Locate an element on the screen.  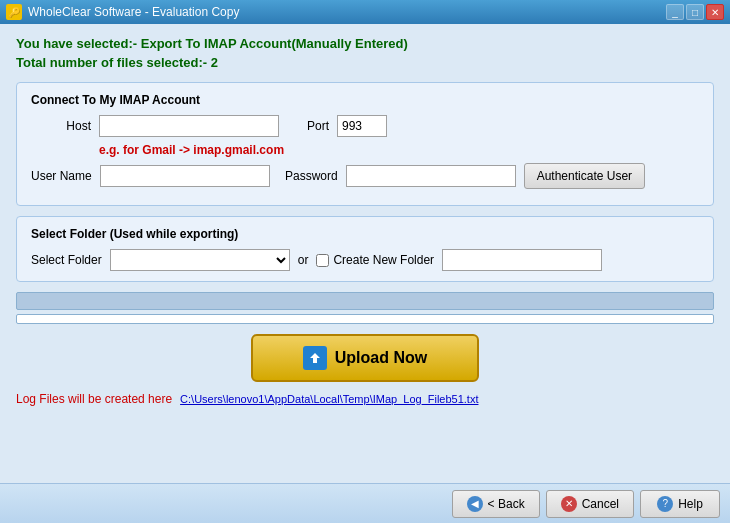
create-folder-row: Create New Folder is located at coordinates (375, 260).